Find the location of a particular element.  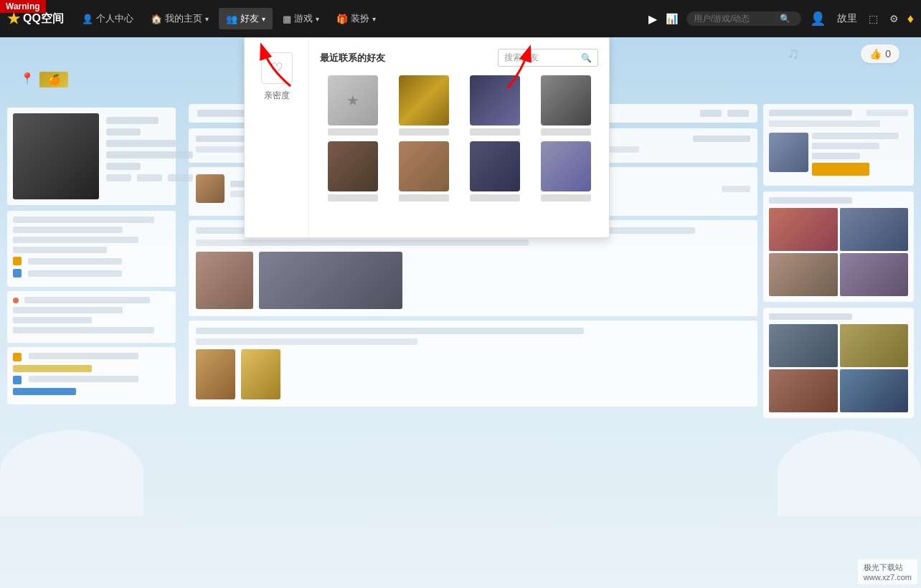

person-icon: 👤 is located at coordinates (88, 19).